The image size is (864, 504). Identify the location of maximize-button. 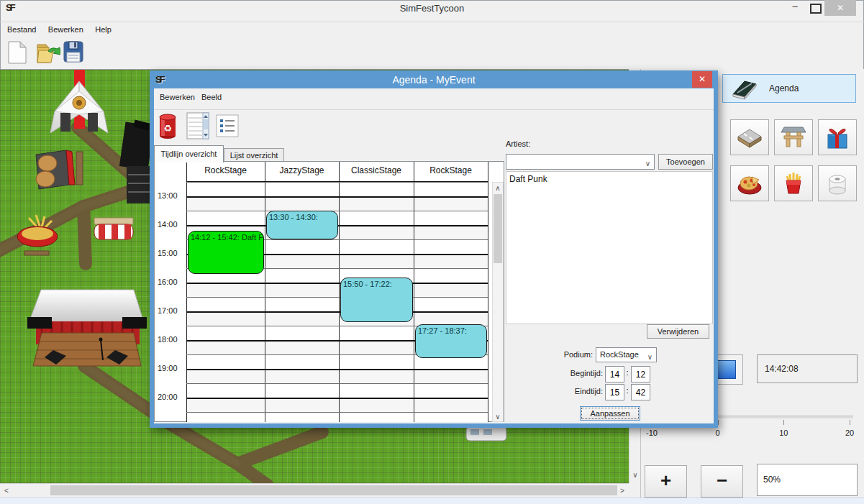
(816, 9).